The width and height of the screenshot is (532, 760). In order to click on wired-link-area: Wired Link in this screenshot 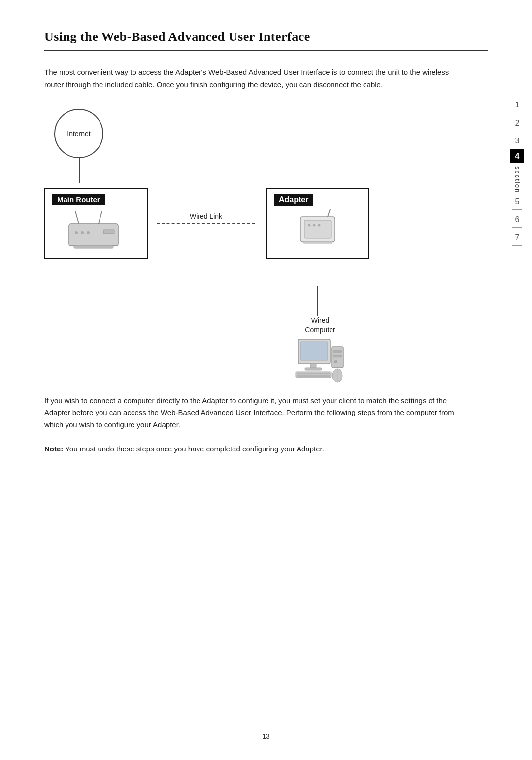, I will do `click(206, 218)`.